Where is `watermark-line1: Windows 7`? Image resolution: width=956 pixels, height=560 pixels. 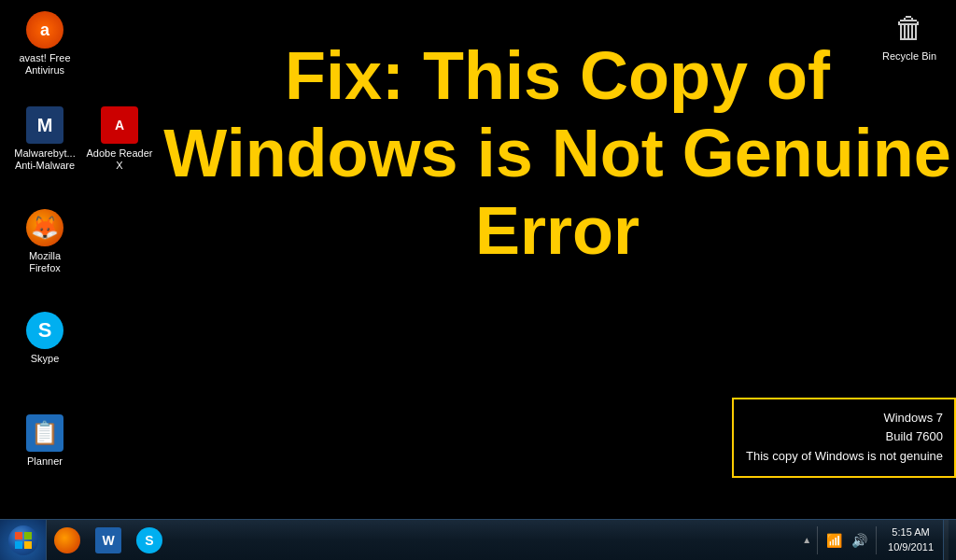
watermark-line1: Windows 7 is located at coordinates (844, 418).